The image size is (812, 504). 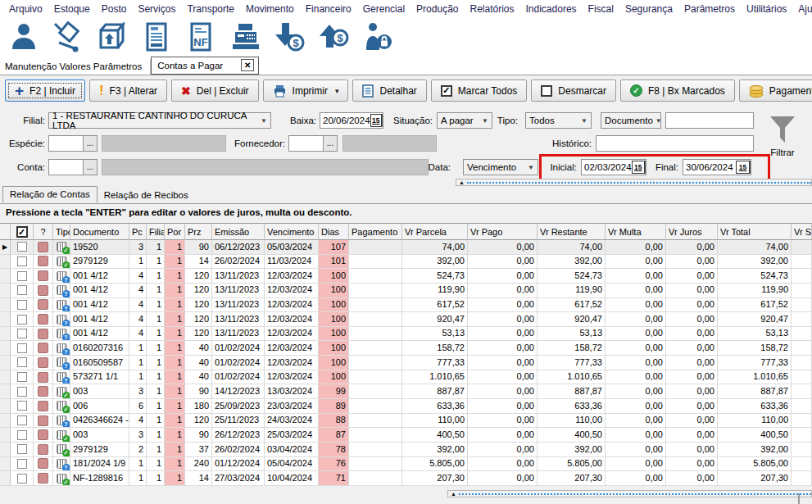 What do you see at coordinates (479, 90) in the screenshot?
I see `marcar-todos-button: ✓ Marcar Todos` at bounding box center [479, 90].